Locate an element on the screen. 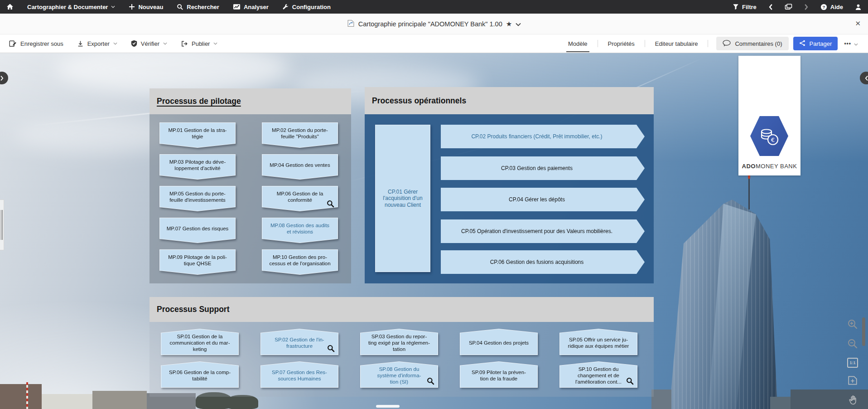 This screenshot has width=868, height=409. tab-tabular-editor: Editeur tabulaire is located at coordinates (677, 44).